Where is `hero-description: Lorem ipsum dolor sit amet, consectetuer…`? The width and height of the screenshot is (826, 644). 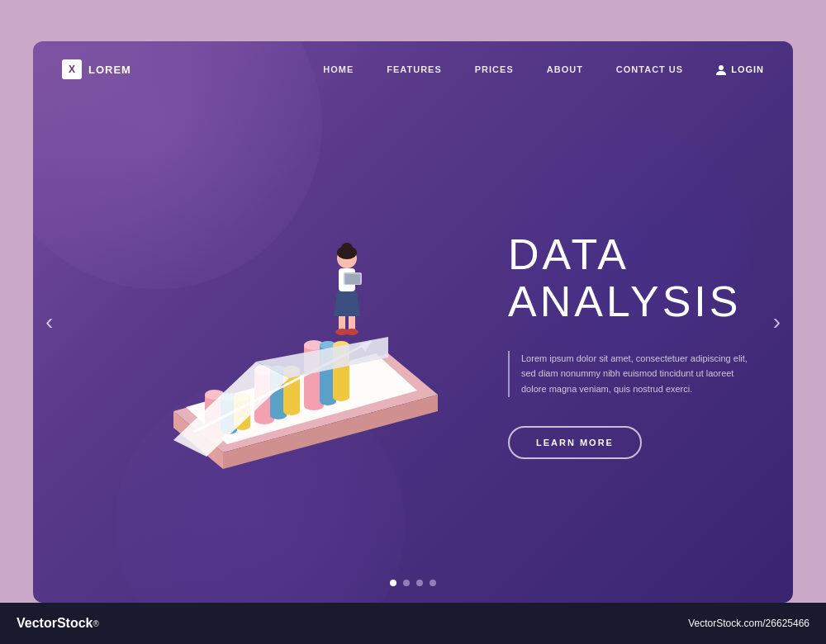
hero-description: Lorem ipsum dolor sit amet, consectetuer… is located at coordinates (628, 374).